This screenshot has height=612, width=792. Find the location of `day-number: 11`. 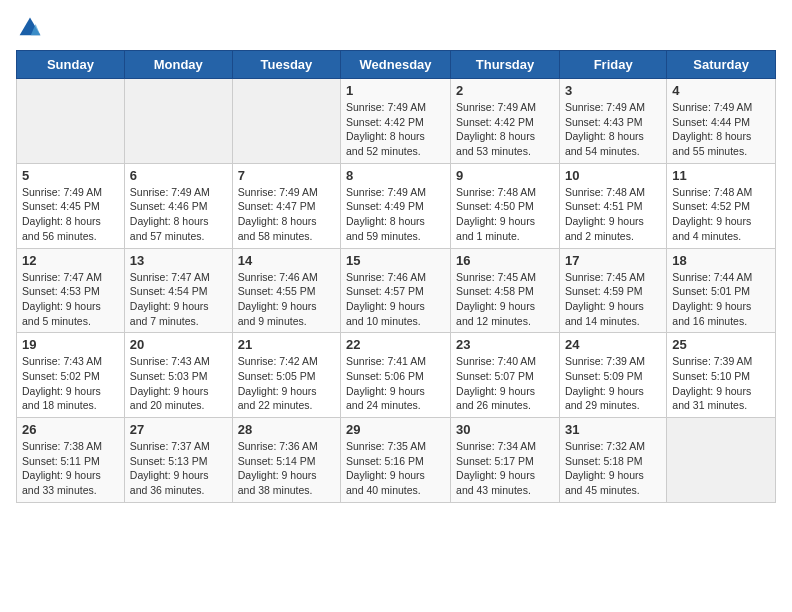

day-number: 11 is located at coordinates (721, 176).